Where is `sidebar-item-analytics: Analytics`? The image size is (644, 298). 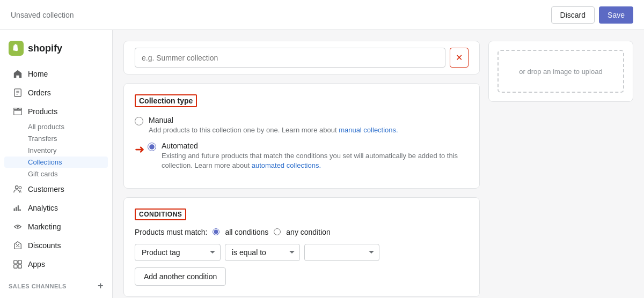 sidebar-item-analytics: Analytics is located at coordinates (56, 208).